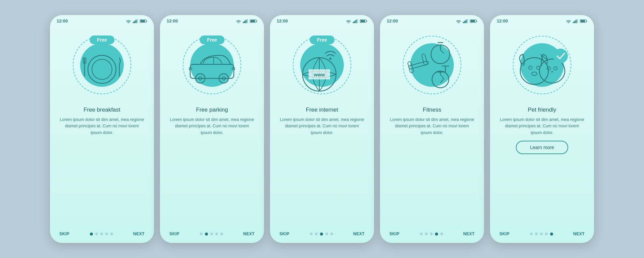 Image resolution: width=644 pixels, height=258 pixels. What do you see at coordinates (322, 110) in the screenshot?
I see `screen-title: Free internet` at bounding box center [322, 110].